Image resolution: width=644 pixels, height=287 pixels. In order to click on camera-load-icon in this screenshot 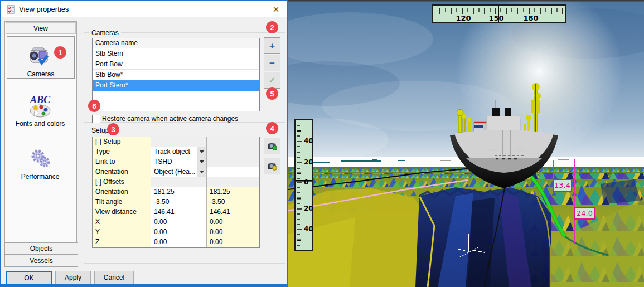, I will do `click(272, 166)`.